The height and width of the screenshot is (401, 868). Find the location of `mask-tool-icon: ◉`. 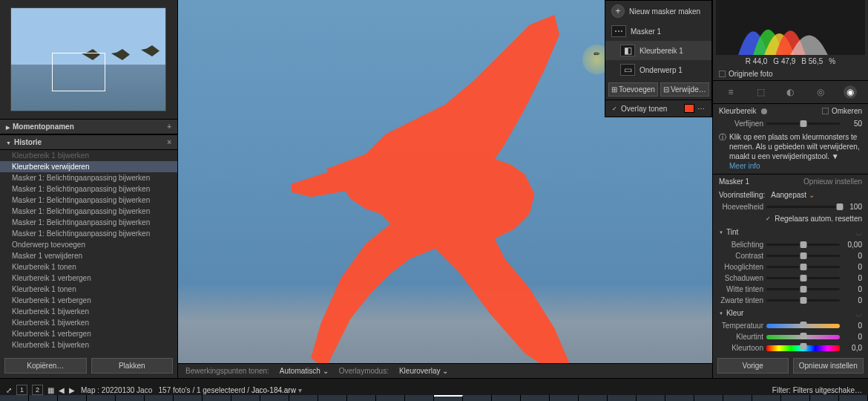

mask-tool-icon: ◉ is located at coordinates (850, 92).